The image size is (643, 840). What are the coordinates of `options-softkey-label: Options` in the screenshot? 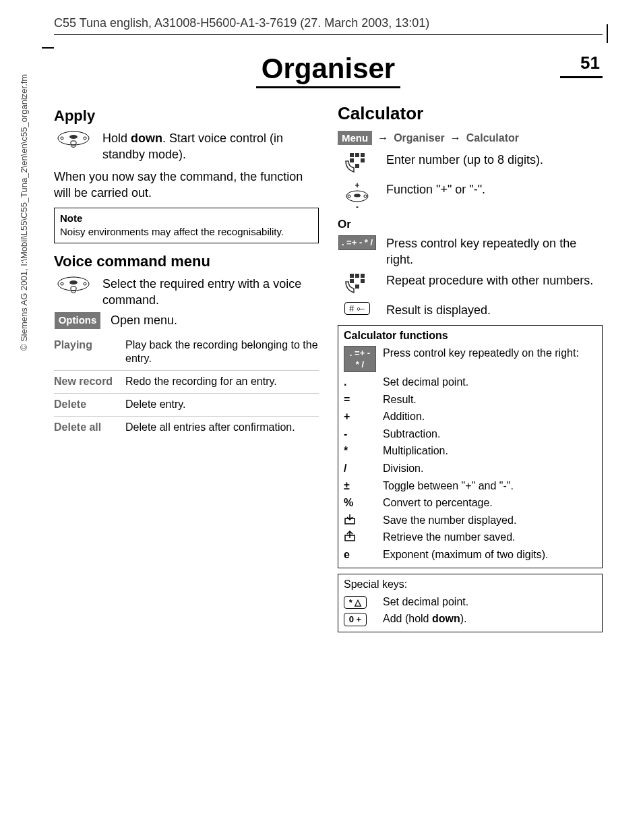 It's located at (78, 320).